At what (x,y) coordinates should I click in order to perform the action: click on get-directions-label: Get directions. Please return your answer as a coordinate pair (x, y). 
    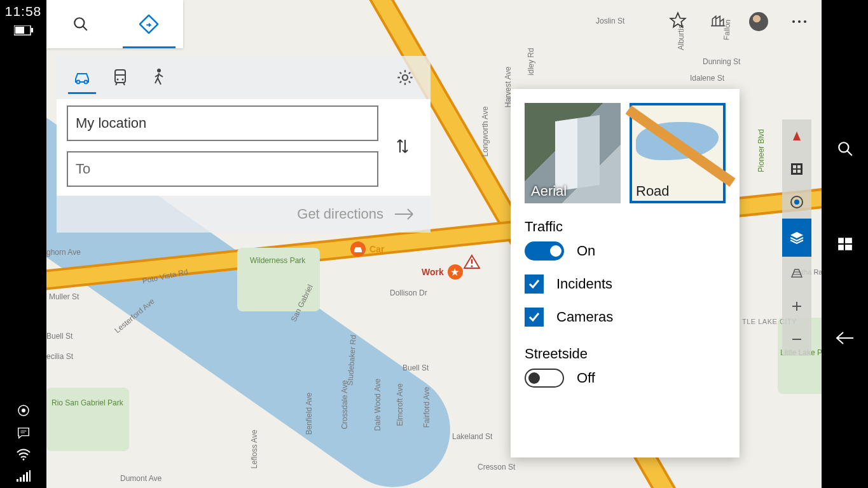
    Looking at the image, I should click on (340, 214).